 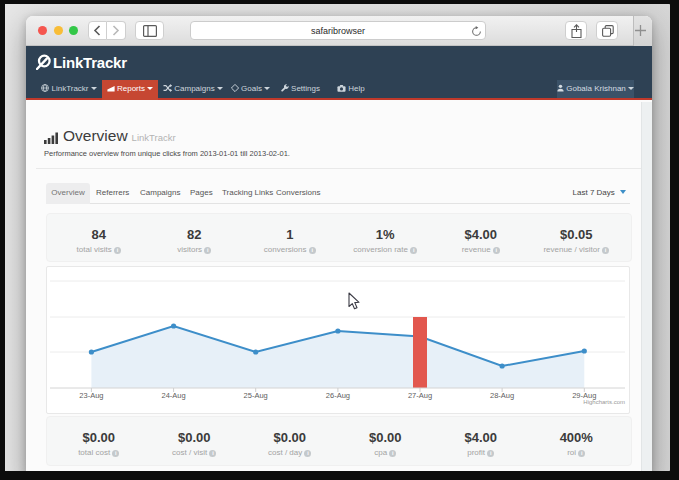 What do you see at coordinates (91, 396) in the screenshot?
I see `svg-text: 23-Aug` at bounding box center [91, 396].